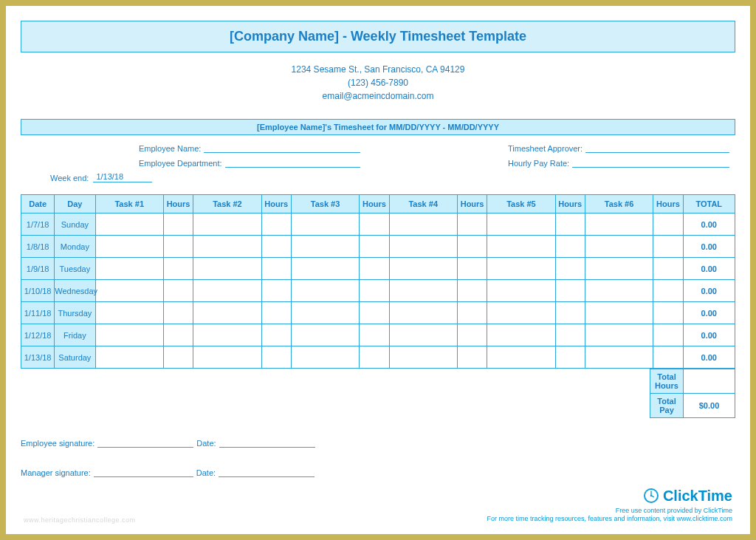  I want to click on signature-block: Employee signature: Date: Manager signat…, so click(378, 457).